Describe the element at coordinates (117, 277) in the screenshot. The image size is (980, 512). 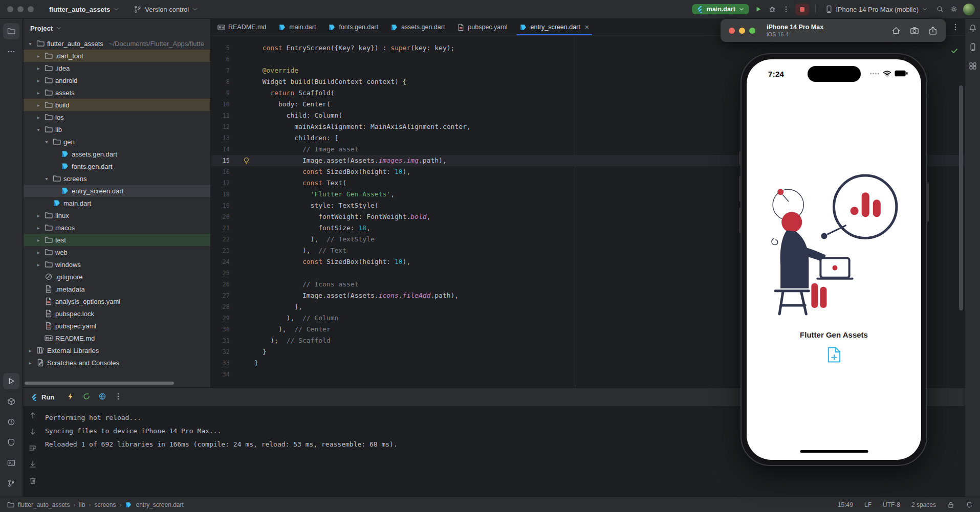
I see `tree-item: .gitignore` at that location.